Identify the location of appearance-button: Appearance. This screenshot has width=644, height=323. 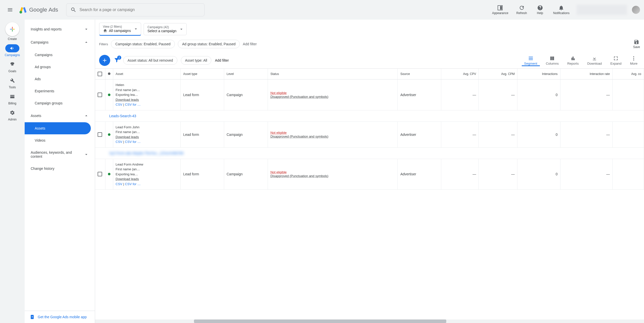
(500, 10).